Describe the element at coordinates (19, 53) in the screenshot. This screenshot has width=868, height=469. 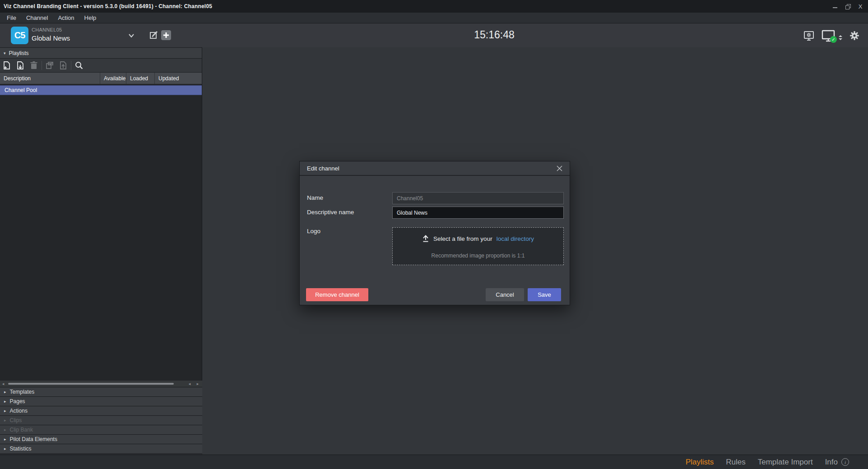
I see `playlists-section-label: Playlists` at that location.